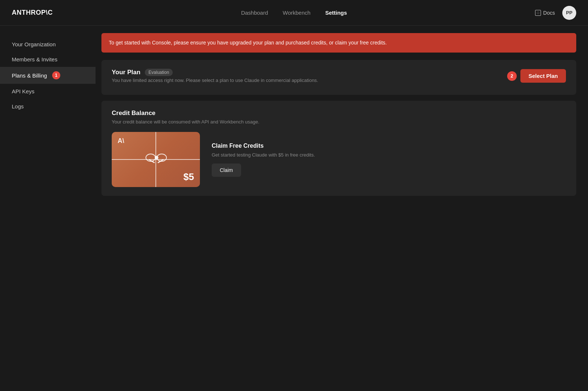  Describe the element at coordinates (35, 60) in the screenshot. I see `sidebar-label: Members & Invites` at that location.